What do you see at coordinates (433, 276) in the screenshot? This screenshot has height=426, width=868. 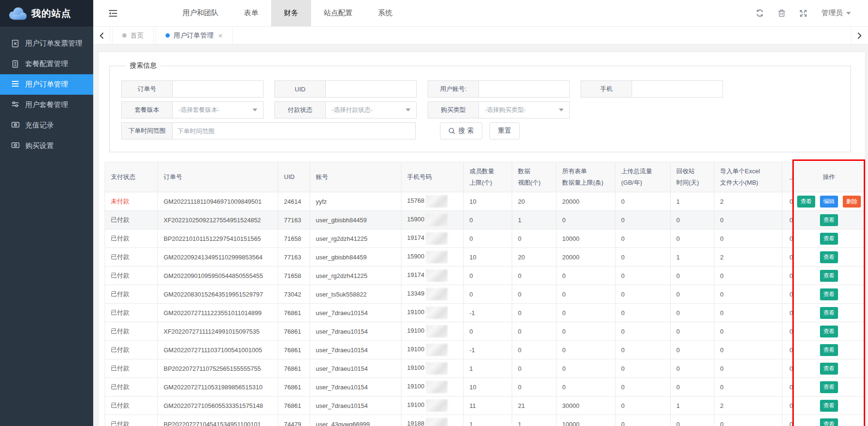 I see `phone-cell: 19174` at bounding box center [433, 276].